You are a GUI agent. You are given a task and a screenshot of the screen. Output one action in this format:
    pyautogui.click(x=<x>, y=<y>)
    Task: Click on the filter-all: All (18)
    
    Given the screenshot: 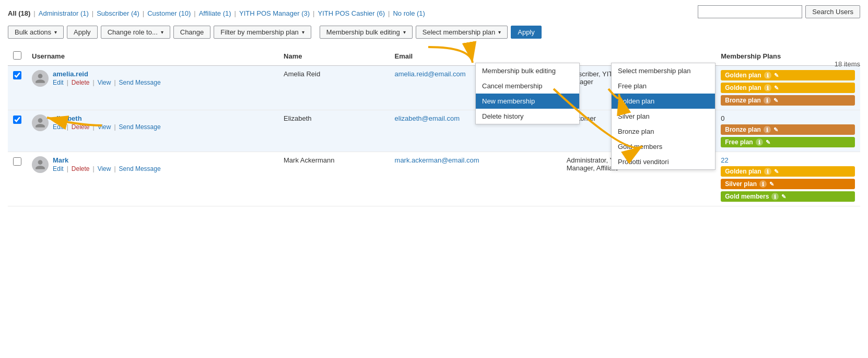 What is the action you would take?
    pyautogui.click(x=19, y=14)
    